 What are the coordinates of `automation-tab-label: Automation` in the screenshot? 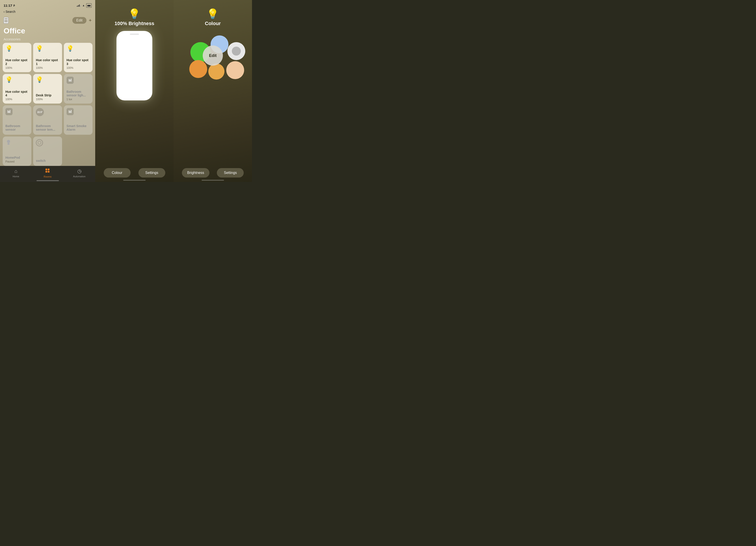 It's located at (79, 176).